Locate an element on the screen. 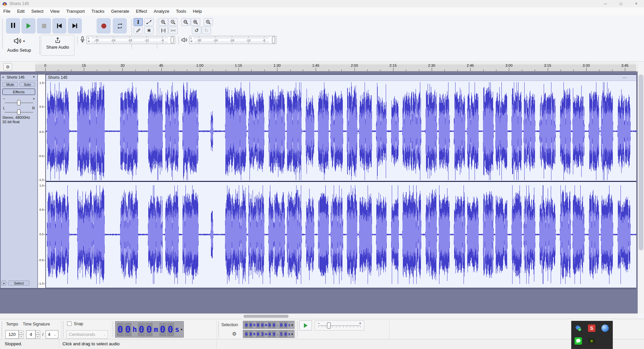  tray-chat-app-icon is located at coordinates (578, 341).